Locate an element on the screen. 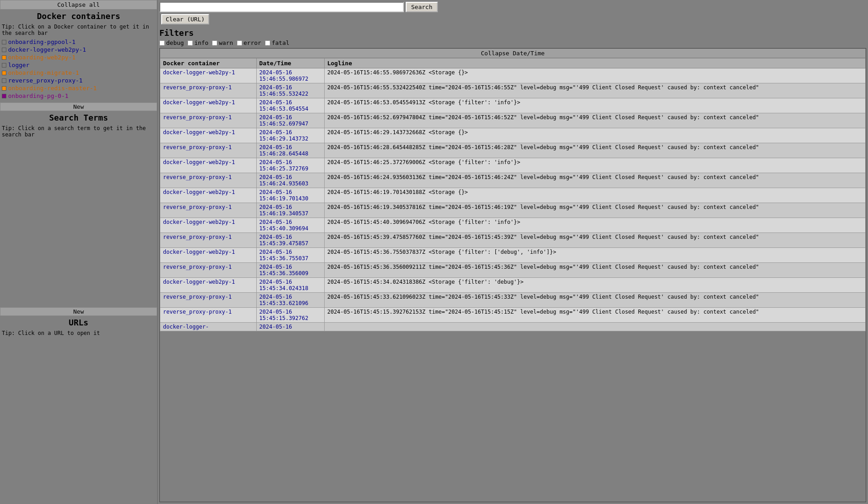 This screenshot has width=868, height=504. docker-tip: Tip: Click on a Docker container to get … is located at coordinates (79, 30).